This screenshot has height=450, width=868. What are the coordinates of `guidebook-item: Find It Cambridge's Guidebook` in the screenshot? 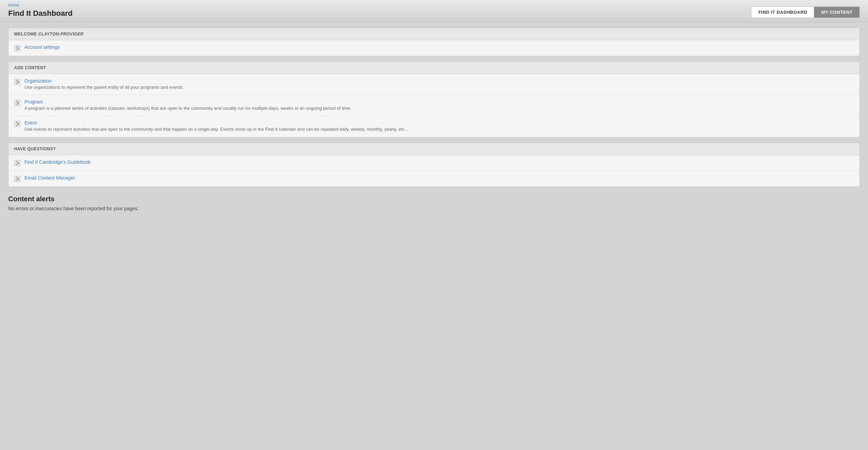 It's located at (434, 163).